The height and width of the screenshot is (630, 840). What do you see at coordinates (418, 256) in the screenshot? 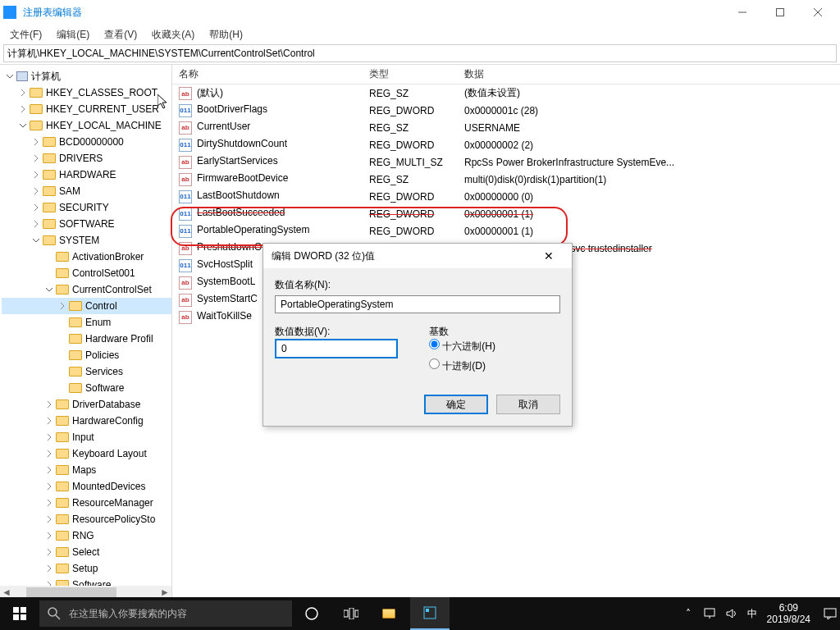
I see `dialog-titlebar: 编辑 DWORD (32 位)值 ✕` at bounding box center [418, 256].